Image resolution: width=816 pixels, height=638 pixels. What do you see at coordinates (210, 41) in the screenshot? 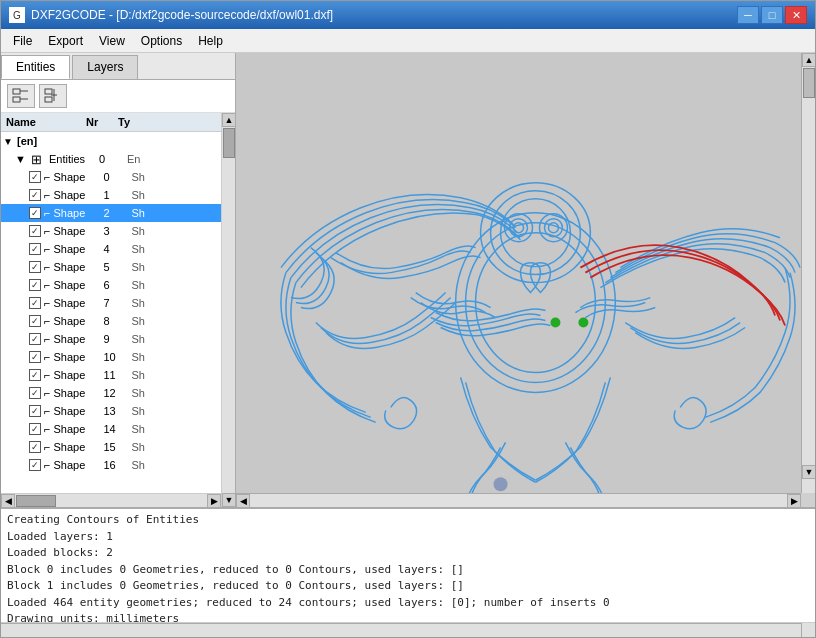
I see `menu-help: Help` at bounding box center [210, 41].